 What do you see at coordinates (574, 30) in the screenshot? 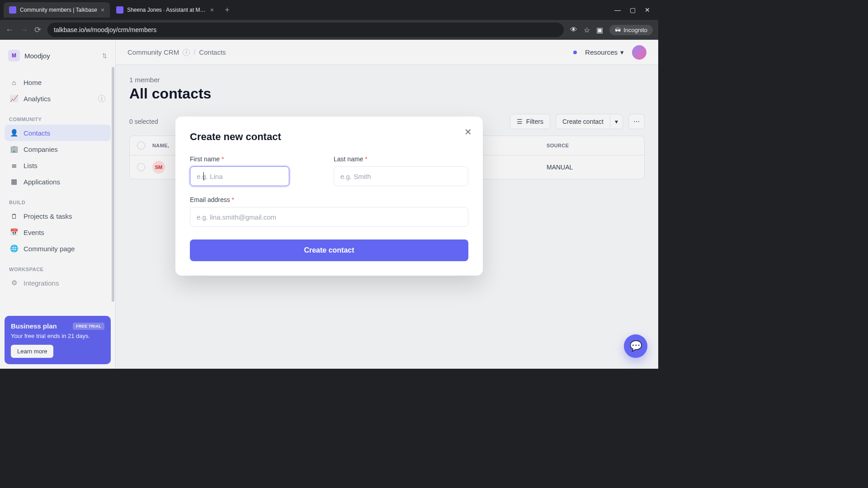
I see `eye-off-icon: 👁` at bounding box center [574, 30].